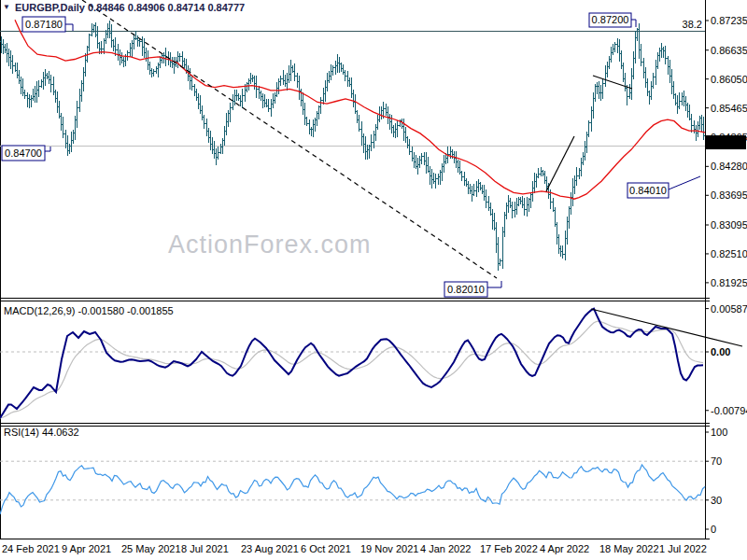 This screenshot has height=560, width=747. What do you see at coordinates (693, 24) in the screenshot?
I see `fib-382-label: 38.2` at bounding box center [693, 24].